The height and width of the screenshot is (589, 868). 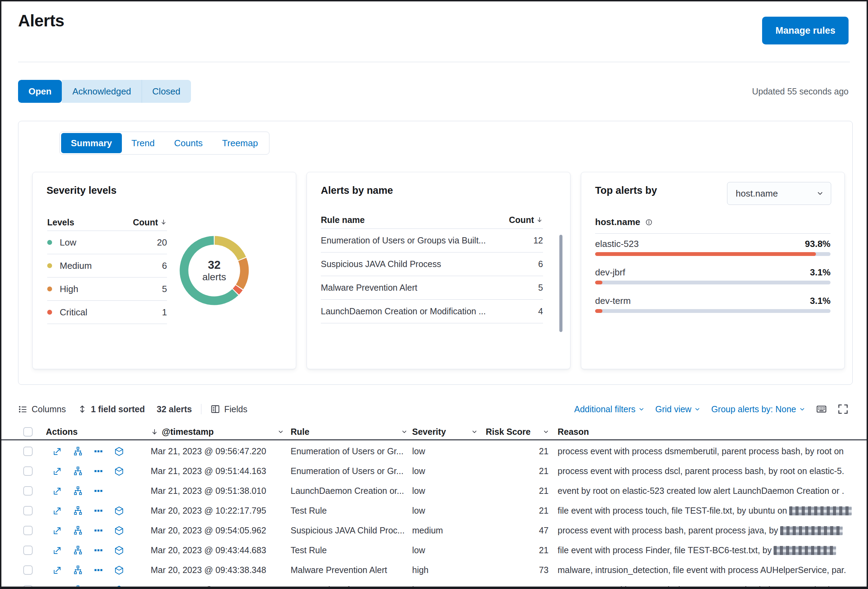 I want to click on alerts-by-name-header: Rule name Count, so click(x=432, y=220).